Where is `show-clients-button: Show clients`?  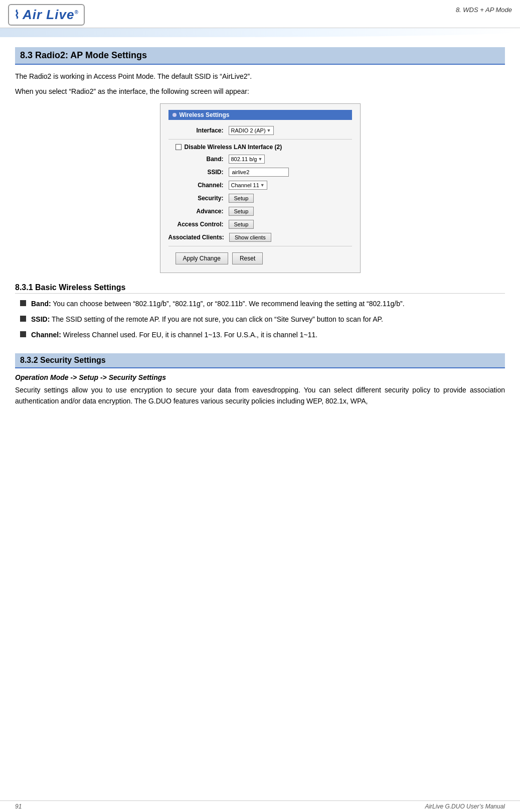
show-clients-button: Show clients is located at coordinates (250, 237).